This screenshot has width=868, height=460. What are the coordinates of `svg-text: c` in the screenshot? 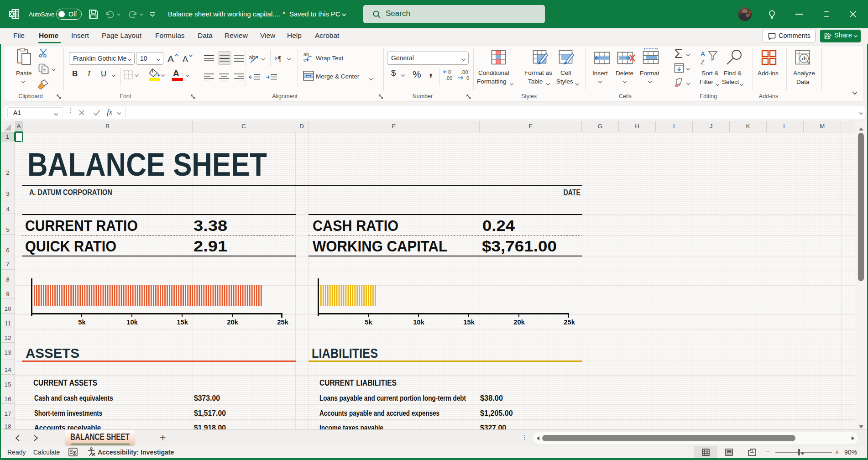 It's located at (305, 60).